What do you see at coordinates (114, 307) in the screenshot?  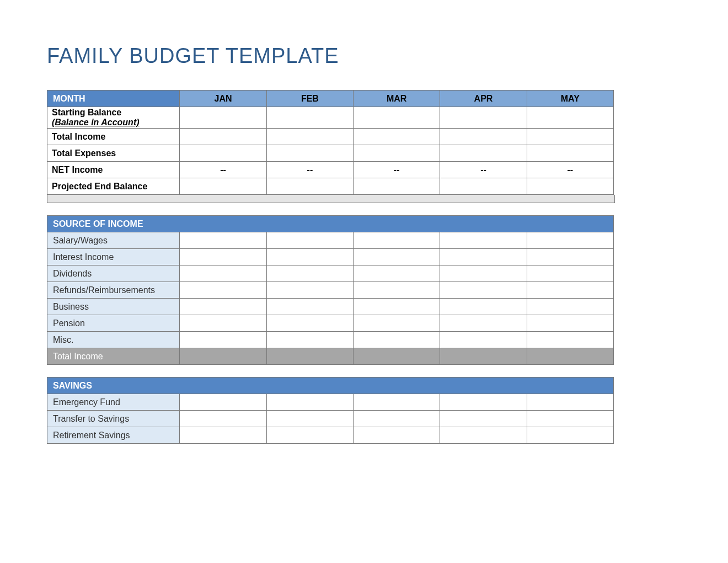 I see `income-label: Business` at bounding box center [114, 307].